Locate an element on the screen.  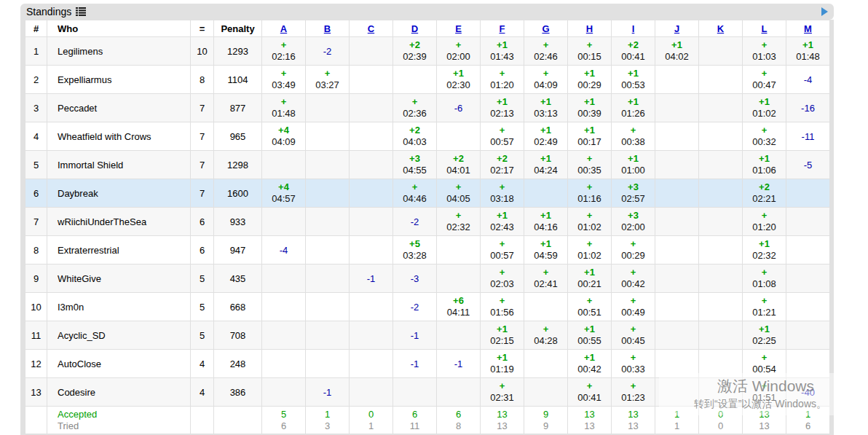
problem-cell-L: +102:32 is located at coordinates (765, 251).